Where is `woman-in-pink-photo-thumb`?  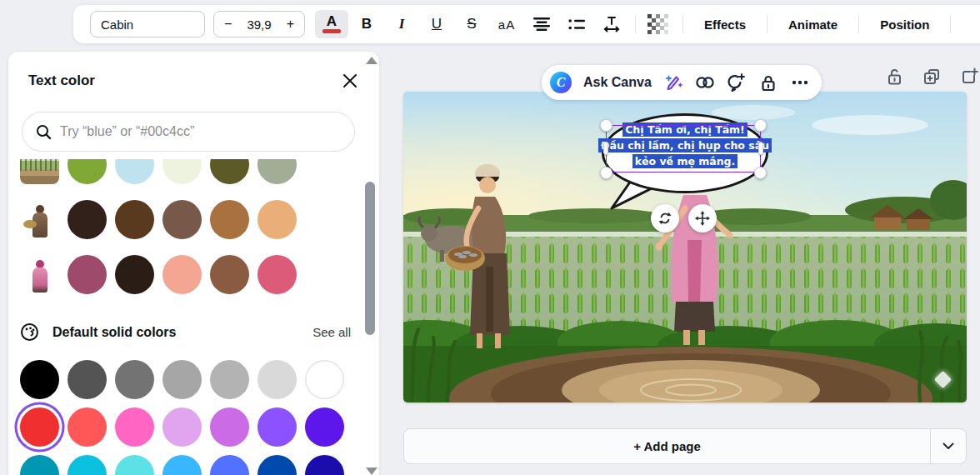 woman-in-pink-photo-thumb is located at coordinates (40, 275).